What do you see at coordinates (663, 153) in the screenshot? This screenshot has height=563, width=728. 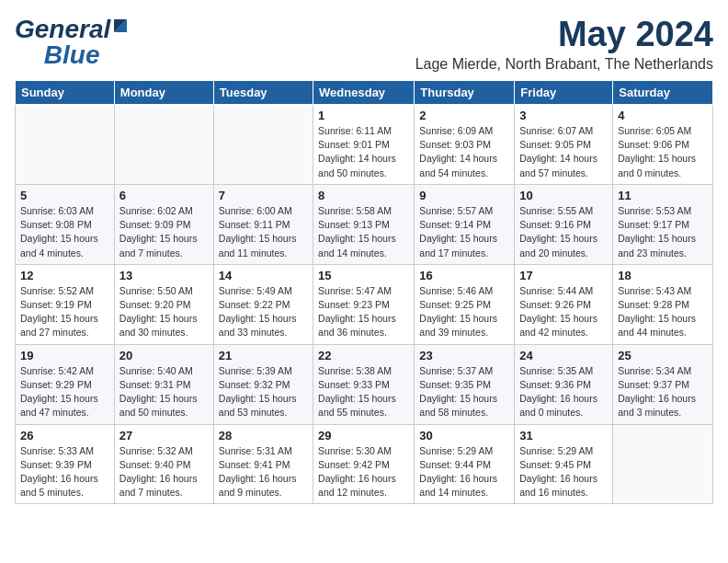 I see `day-info: Sunrise: 6:05 AMSunset: 9:06 PMDaylight:…` at bounding box center [663, 153].